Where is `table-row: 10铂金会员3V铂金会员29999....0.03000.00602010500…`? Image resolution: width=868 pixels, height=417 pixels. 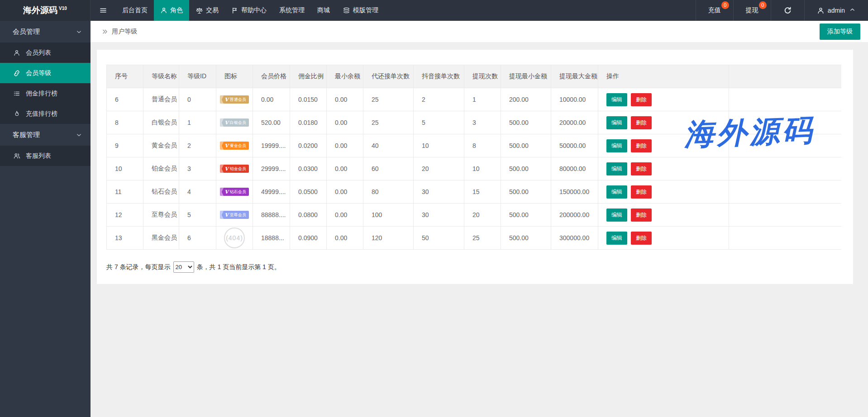 table-row: 10铂金会员3V铂金会员29999....0.03000.00602010500… is located at coordinates (474, 169).